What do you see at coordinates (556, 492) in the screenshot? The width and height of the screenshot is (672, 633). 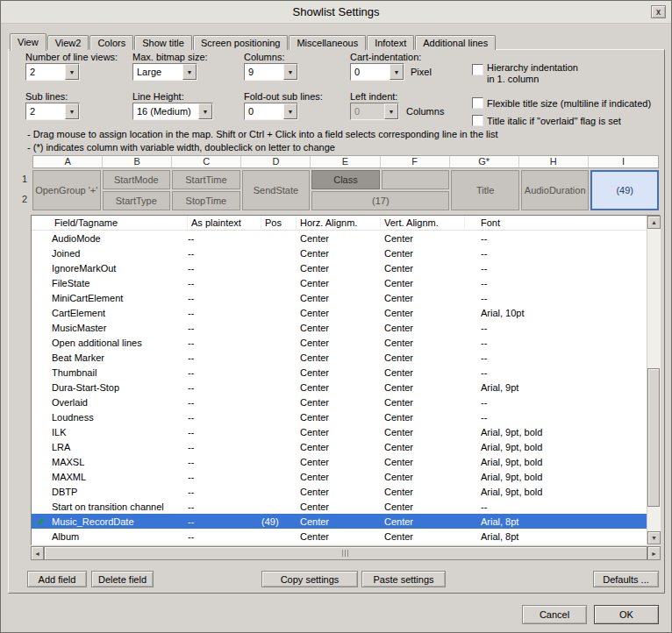 I see `cell-font: Arial, 9pt, bold` at bounding box center [556, 492].